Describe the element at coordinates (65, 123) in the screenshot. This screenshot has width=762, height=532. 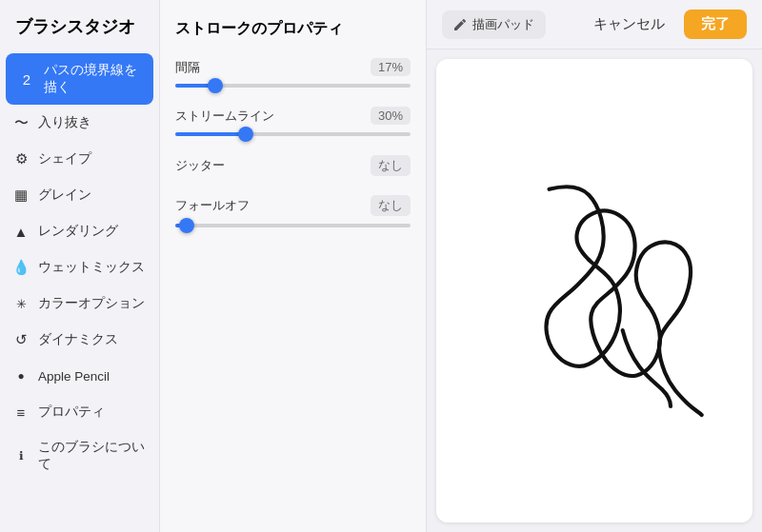
I see `sidebar-item-label: 入り抜き` at that location.